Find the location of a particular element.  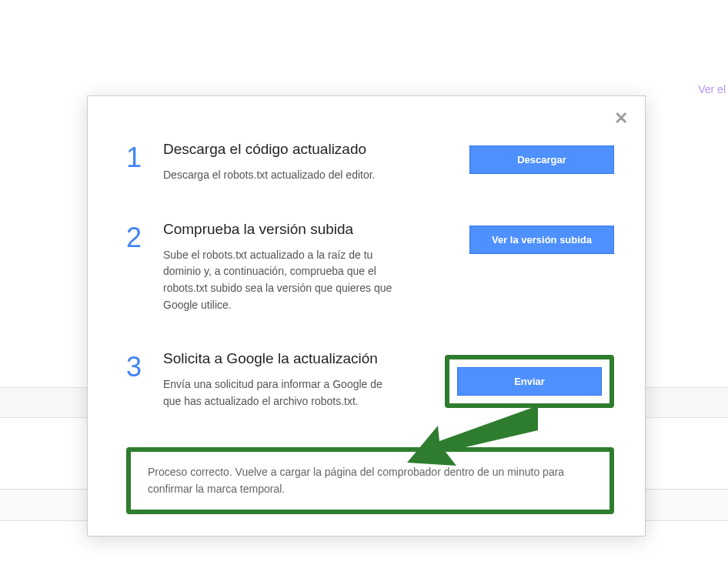

highlight-box-submit: Enviar is located at coordinates (529, 382).